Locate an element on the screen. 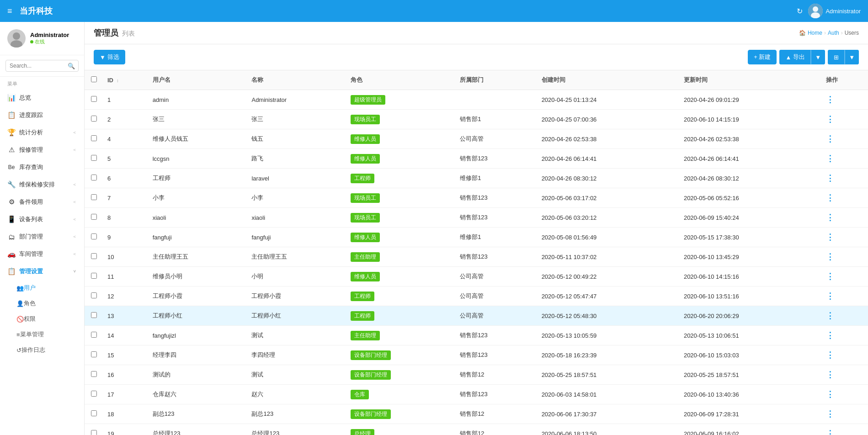  export-button: ▲ 导出 is located at coordinates (795, 57).